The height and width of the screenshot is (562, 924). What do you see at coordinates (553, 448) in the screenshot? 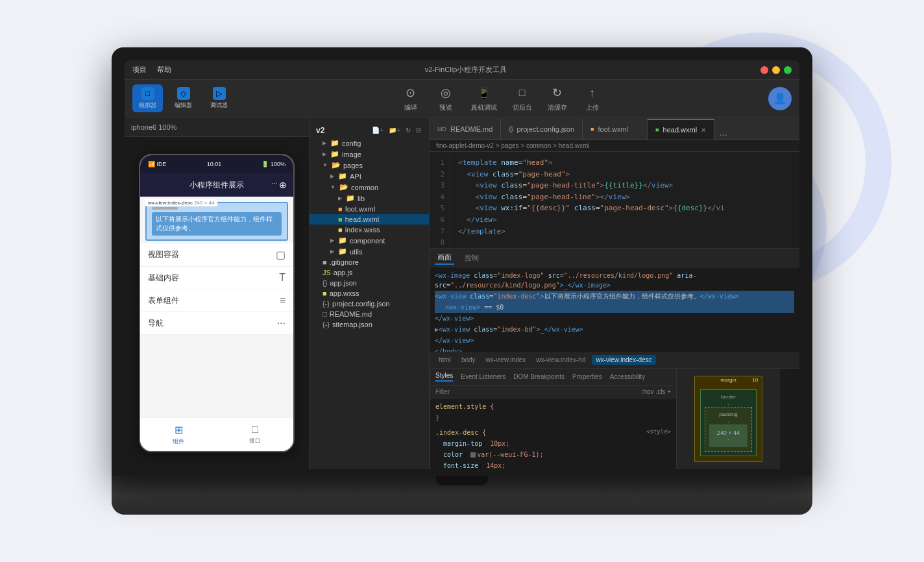
I see `style-rule-index-desc: .index-desc { <style> margin-top: 10px; …` at bounding box center [553, 448].